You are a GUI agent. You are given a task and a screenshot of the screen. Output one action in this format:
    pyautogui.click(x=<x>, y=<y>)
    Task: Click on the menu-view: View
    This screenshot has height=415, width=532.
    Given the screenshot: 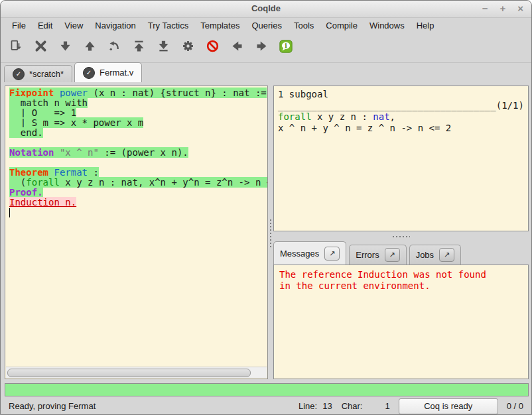 What is the action you would take?
    pyautogui.click(x=74, y=25)
    